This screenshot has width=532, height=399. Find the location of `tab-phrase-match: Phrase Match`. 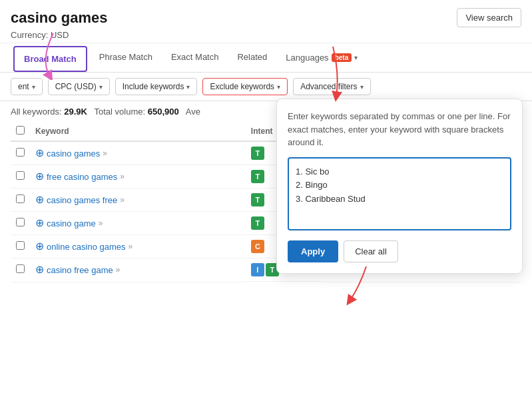

tab-phrase-match: Phrase Match is located at coordinates (126, 57).